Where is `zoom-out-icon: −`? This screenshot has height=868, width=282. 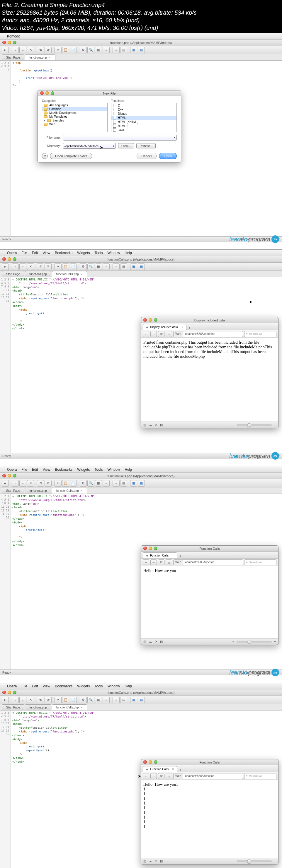
zoom-out-icon: − is located at coordinates (233, 861).